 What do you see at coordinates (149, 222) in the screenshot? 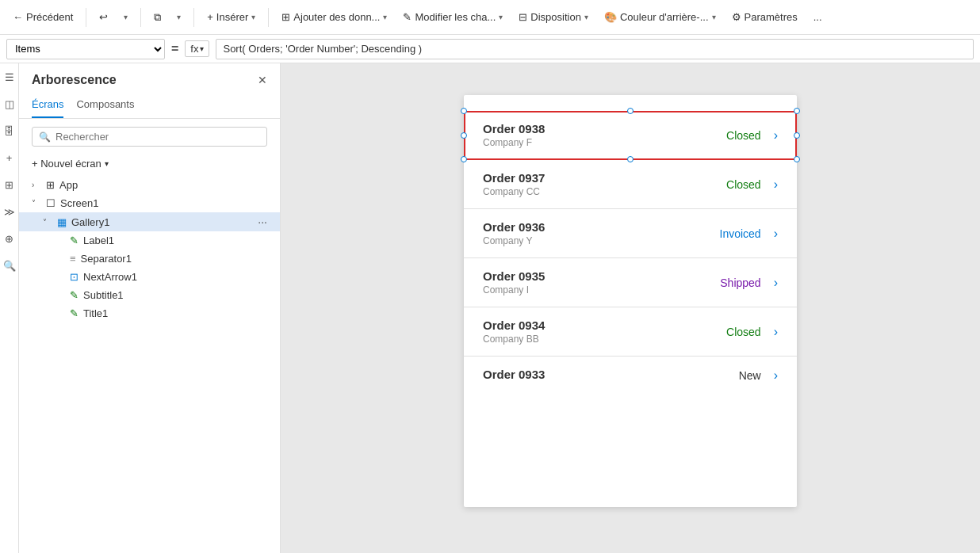
I see `tree-item-gallery1: ˅ ▦ Gallery1 ···` at bounding box center [149, 222].